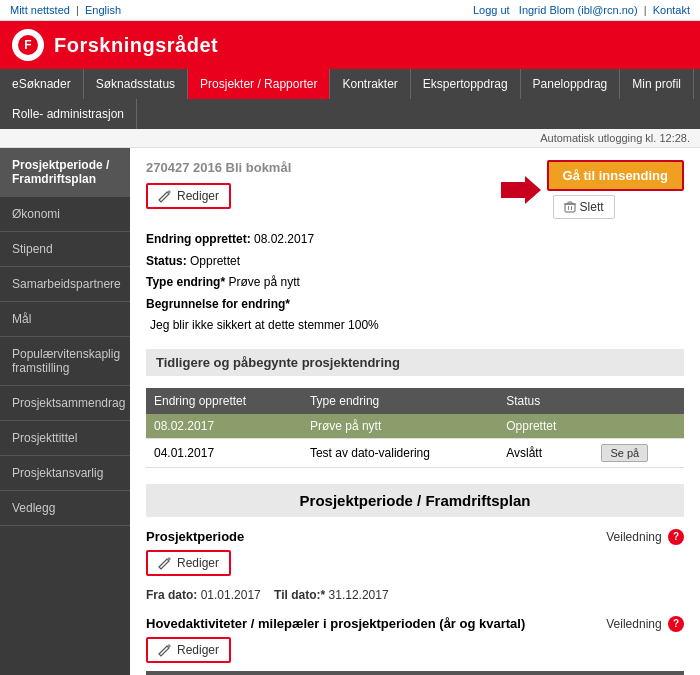 This screenshot has width=700, height=675. Describe the element at coordinates (416, 500) in the screenshot. I see `box-section-title: Prosjektperiode / Framdriftsplan` at that location.